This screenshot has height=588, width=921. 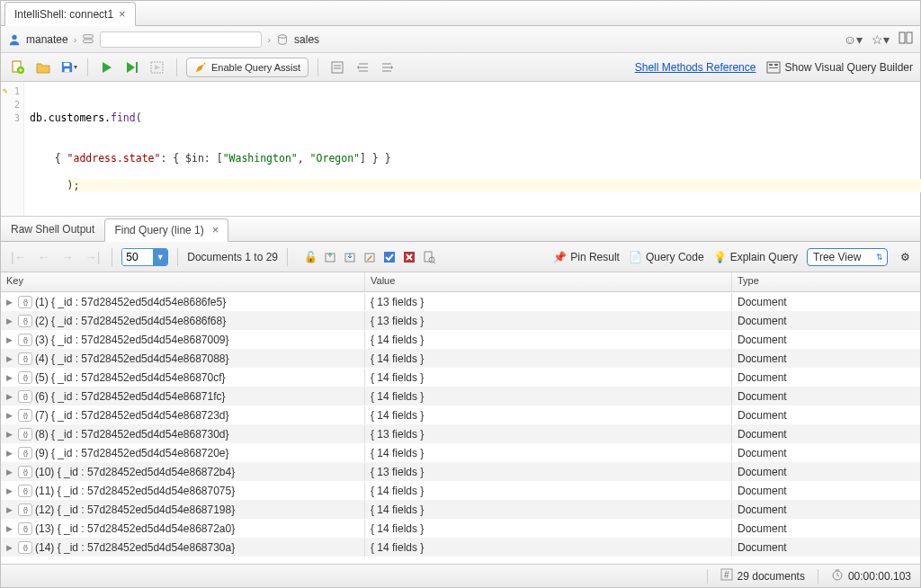 What do you see at coordinates (388, 67) in the screenshot?
I see `indent-right-icon` at bounding box center [388, 67].